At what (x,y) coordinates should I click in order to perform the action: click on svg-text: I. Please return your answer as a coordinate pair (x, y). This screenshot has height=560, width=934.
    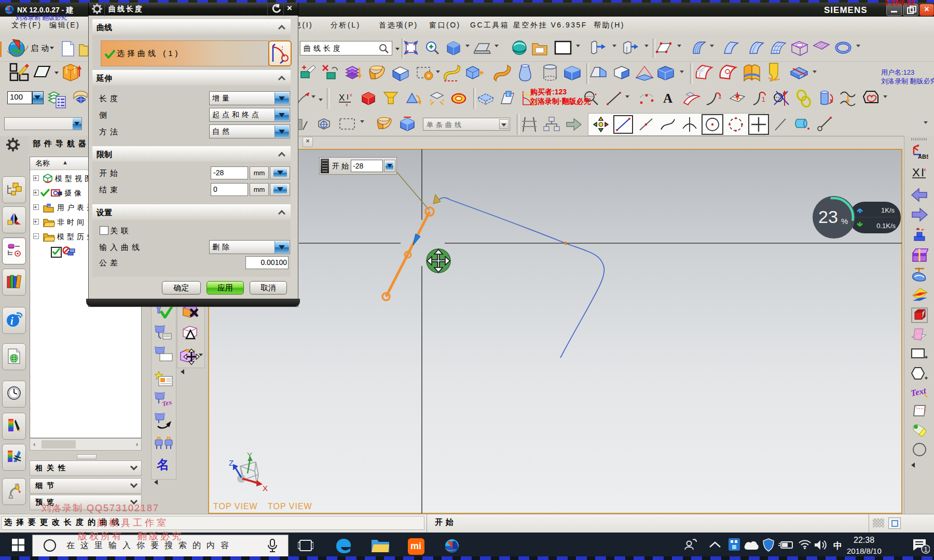
    Looking at the image, I should click on (348, 97).